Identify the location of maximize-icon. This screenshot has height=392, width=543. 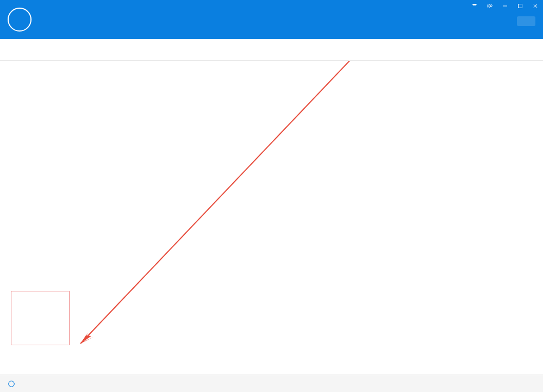
(520, 6).